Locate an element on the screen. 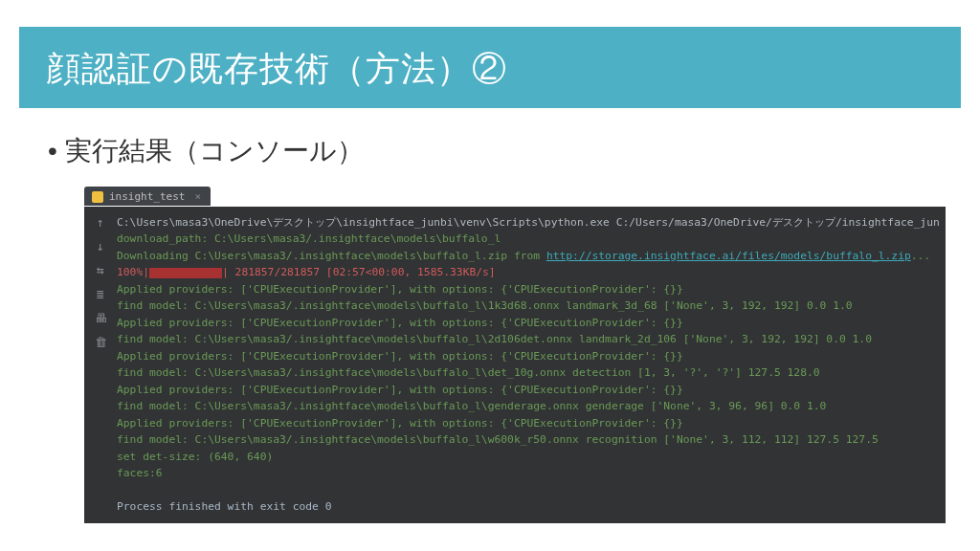 The image size is (980, 551). log-line: ... is located at coordinates (921, 256).